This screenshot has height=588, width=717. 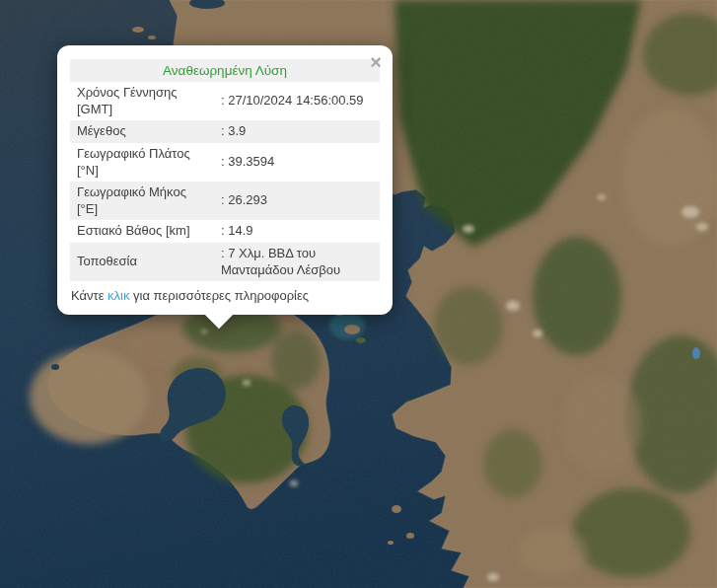 What do you see at coordinates (225, 71) in the screenshot?
I see `popup-title-row: Αναθεωρημένη Λύση` at bounding box center [225, 71].